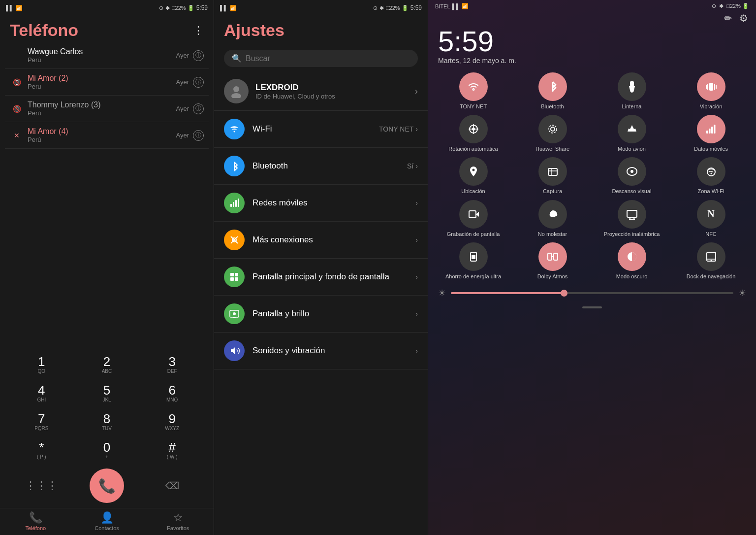  What do you see at coordinates (107, 486) in the screenshot?
I see `dialpad-bottom-row: ⋮⋮⋮ 📞 ⌫` at bounding box center [107, 486].